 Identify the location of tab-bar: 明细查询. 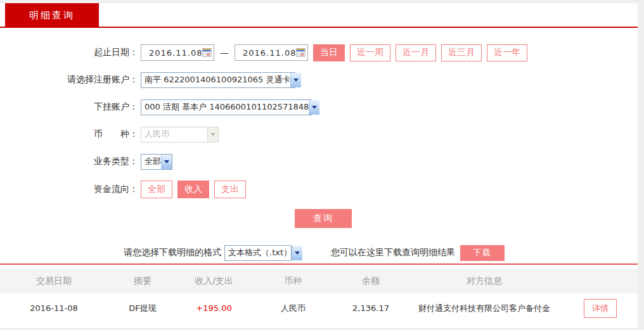
(319, 15).